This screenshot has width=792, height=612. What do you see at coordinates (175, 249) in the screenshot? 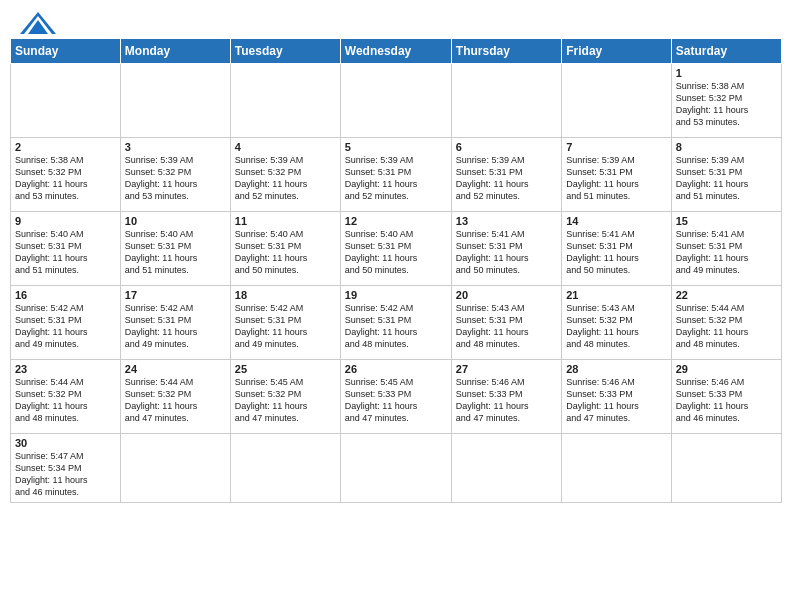
I see `calendar-day-cell: 10Sunrise: 5:40 AM Sunset: 5:31 PM Dayli…` at bounding box center [175, 249].